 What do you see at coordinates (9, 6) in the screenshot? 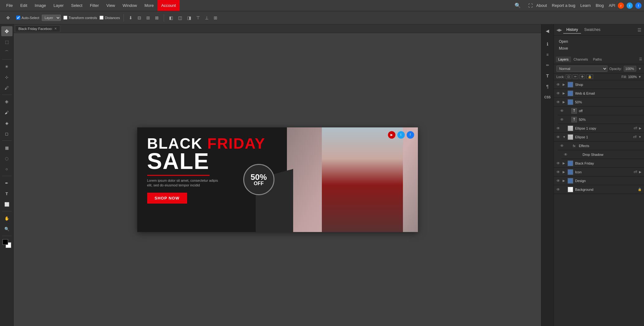
I see `menu-file: File` at bounding box center [9, 6].